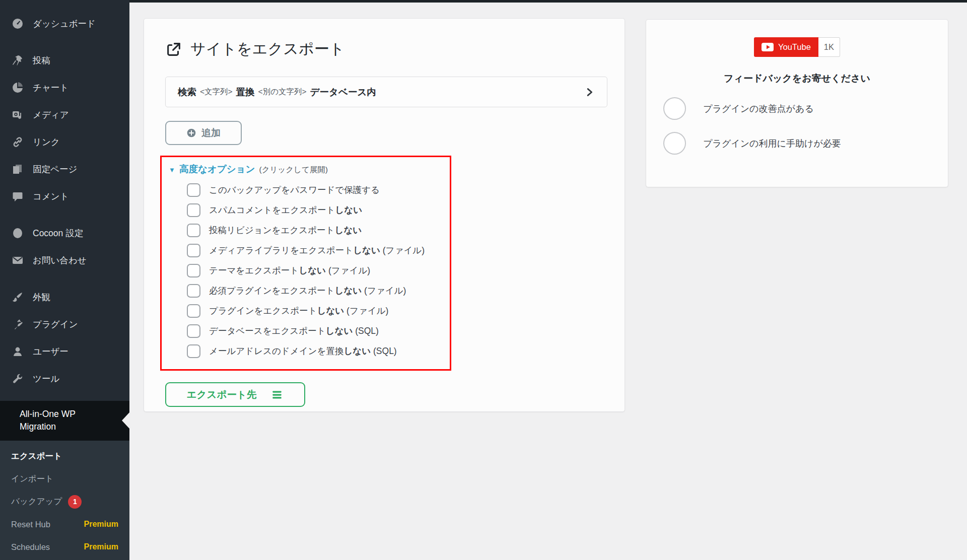  Describe the element at coordinates (589, 92) in the screenshot. I see `chevron-right-icon` at that location.